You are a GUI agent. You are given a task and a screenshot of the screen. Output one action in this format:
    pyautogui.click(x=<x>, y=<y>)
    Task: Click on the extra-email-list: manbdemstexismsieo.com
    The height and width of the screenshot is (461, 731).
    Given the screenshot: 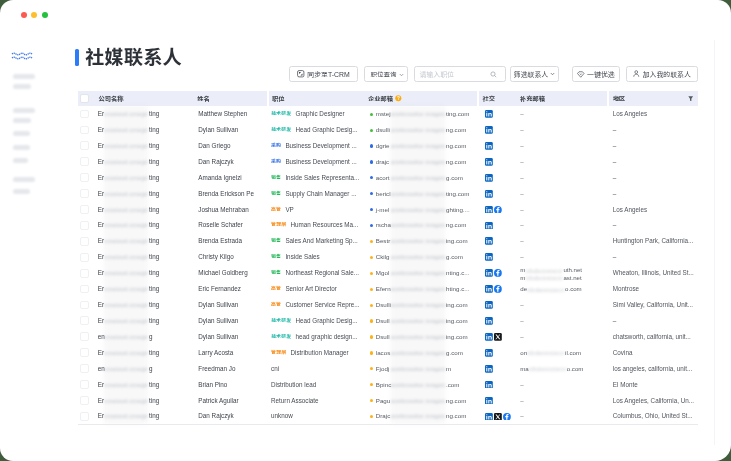 What is the action you would take?
    pyautogui.click(x=552, y=368)
    